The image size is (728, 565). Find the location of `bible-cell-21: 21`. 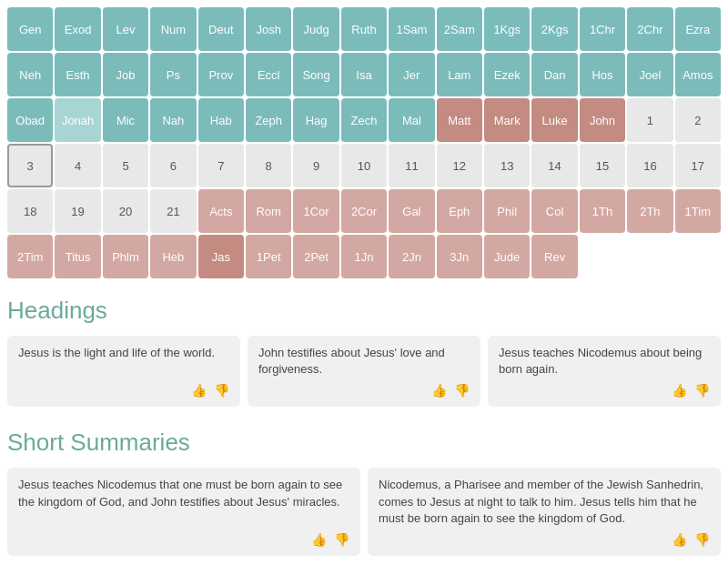

bible-cell-21: 21 is located at coordinates (173, 211).